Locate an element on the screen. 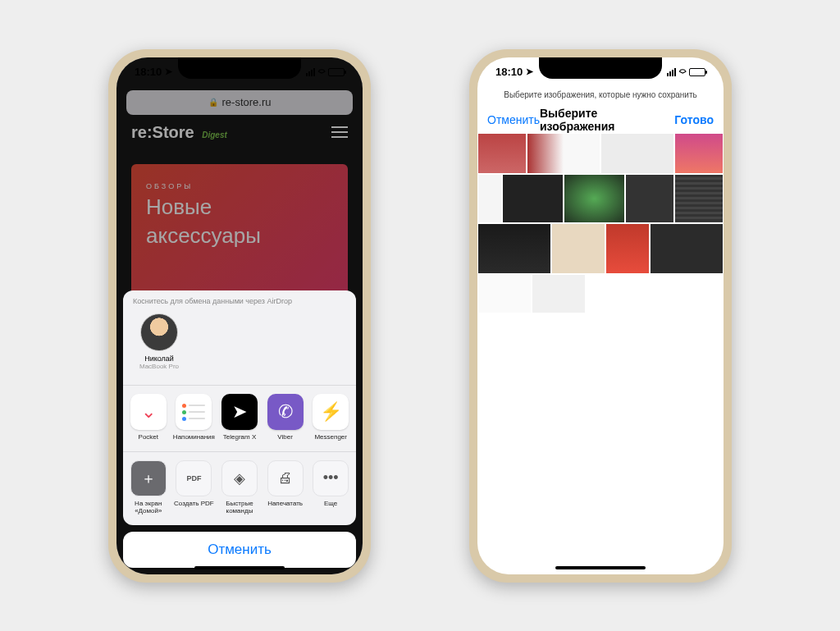  share-sheet: Коснитесь для обмена данными через AirDr… is located at coordinates (240, 428).